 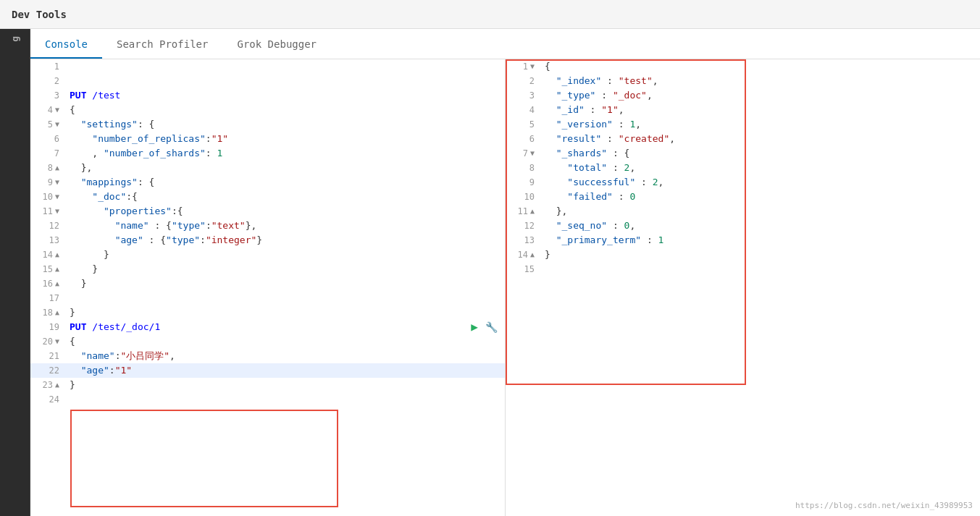 What do you see at coordinates (743, 240) in the screenshot?
I see `right-code-line-13: 13 "_primary_term" : 1` at bounding box center [743, 240].